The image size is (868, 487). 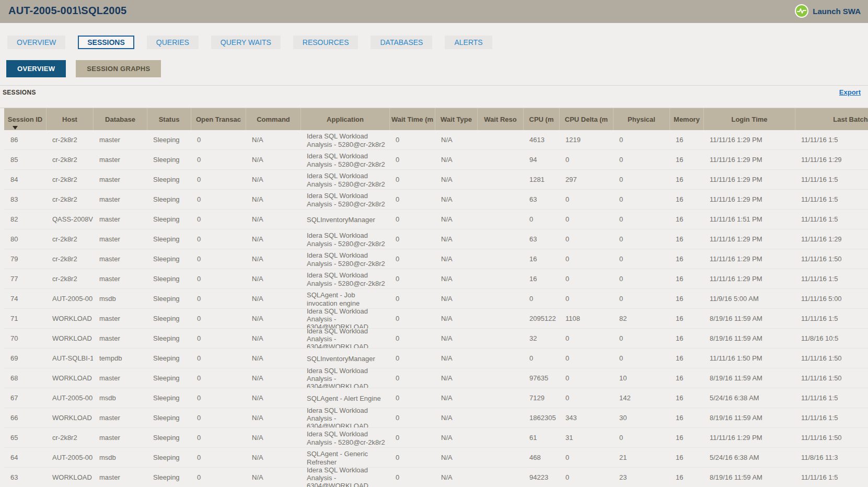 What do you see at coordinates (172, 42) in the screenshot?
I see `tab-queries: QUERIES` at bounding box center [172, 42].